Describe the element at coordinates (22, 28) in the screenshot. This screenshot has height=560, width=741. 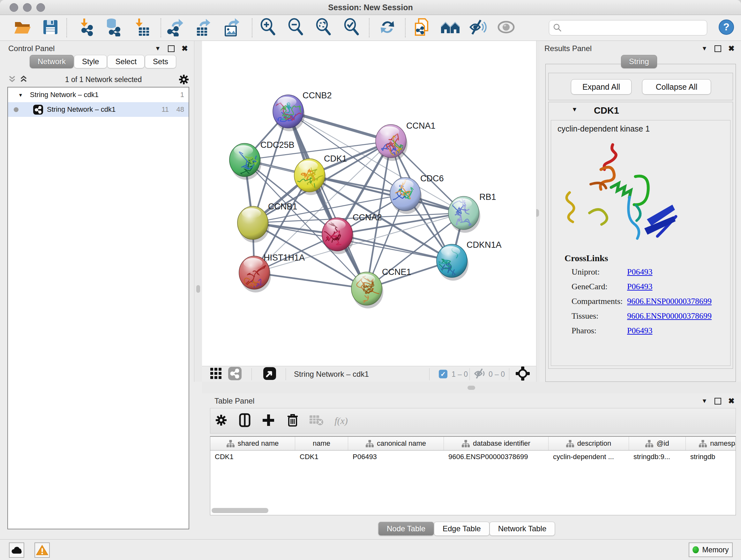
I see `open-session-icon` at that location.